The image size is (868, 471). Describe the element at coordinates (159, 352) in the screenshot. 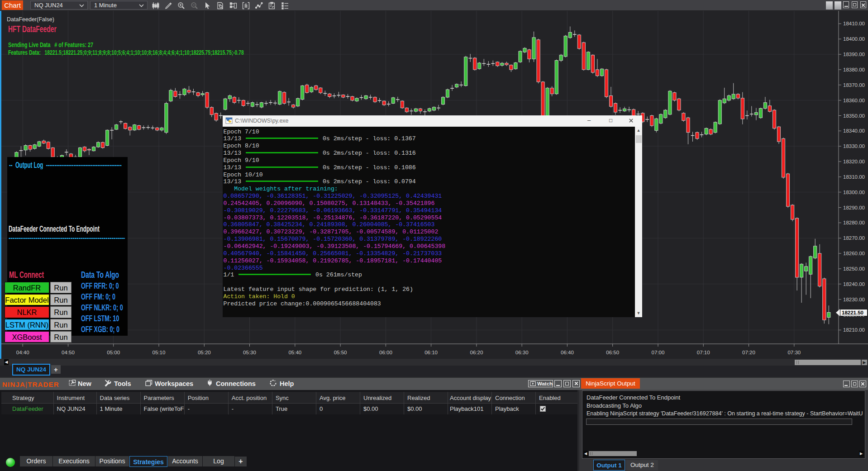

I see `svg-text: 05:10` at that location.